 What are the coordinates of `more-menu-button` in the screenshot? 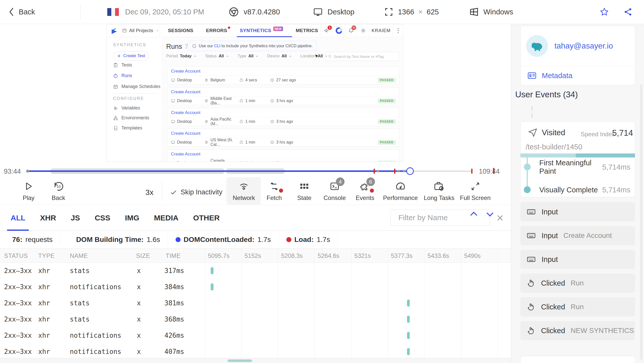 It's located at (398, 31).